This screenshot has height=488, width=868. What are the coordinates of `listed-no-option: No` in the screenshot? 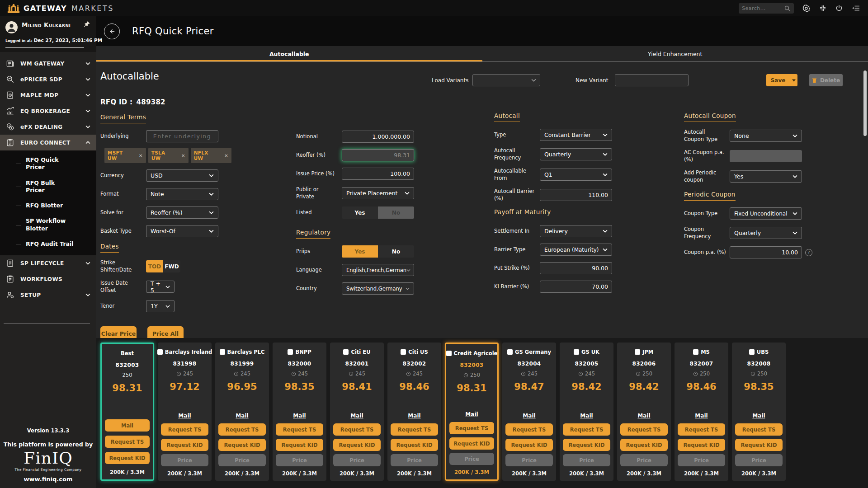 It's located at (396, 212).